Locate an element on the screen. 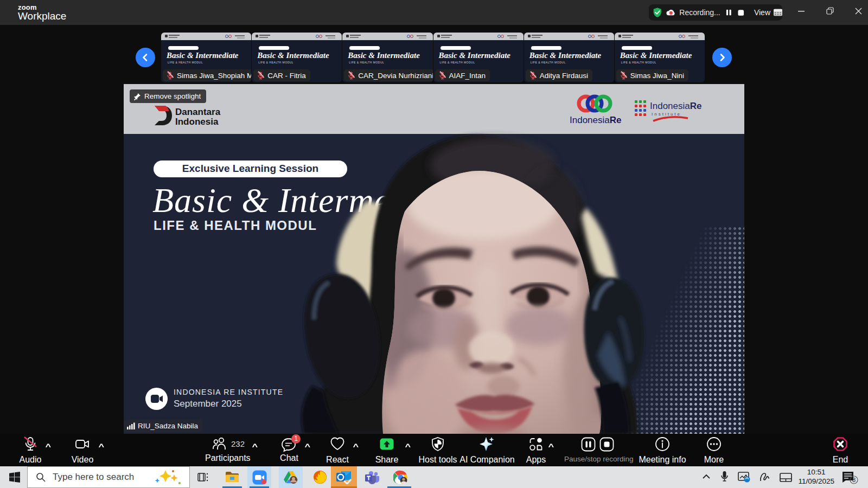 The height and width of the screenshot is (488, 868). svg-text: 8 is located at coordinates (854, 480).